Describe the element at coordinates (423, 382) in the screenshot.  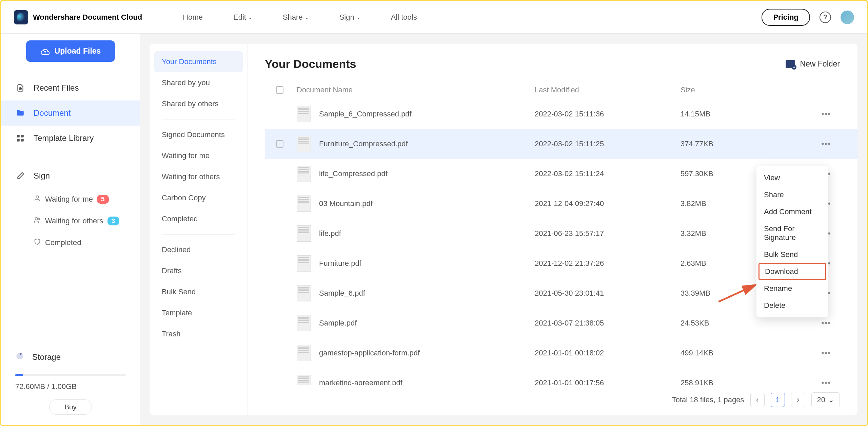
I see `file-name: marketing-agreement.pdf` at that location.